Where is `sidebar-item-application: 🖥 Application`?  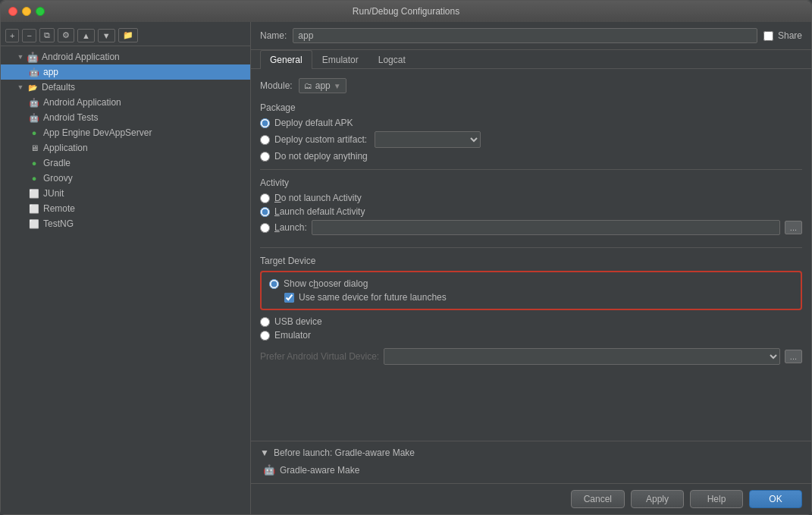
sidebar-item-application: 🖥 Application is located at coordinates (126, 148).